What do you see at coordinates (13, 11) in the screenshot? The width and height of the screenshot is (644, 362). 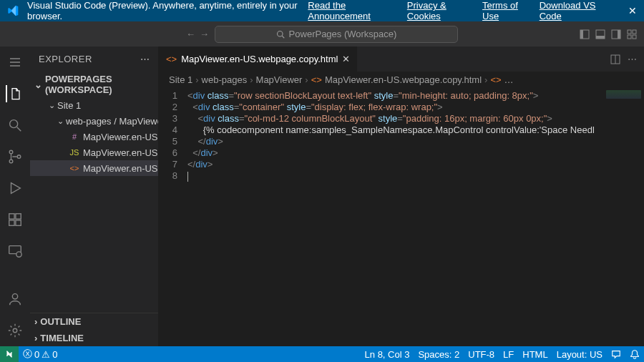 I see `vscode-icon` at bounding box center [13, 11].